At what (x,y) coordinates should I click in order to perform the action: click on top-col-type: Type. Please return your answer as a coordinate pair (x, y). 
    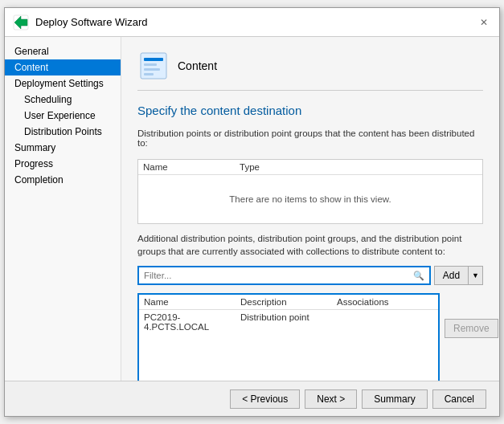
    Looking at the image, I should click on (288, 167).